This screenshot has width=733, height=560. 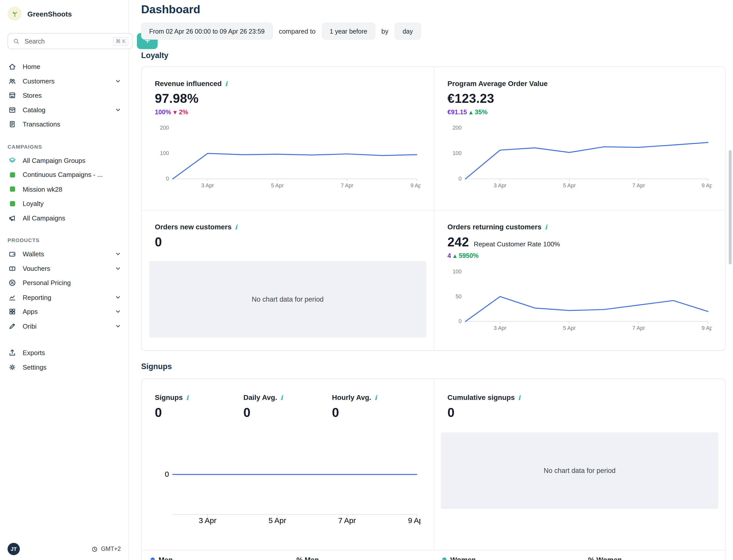 What do you see at coordinates (207, 31) in the screenshot?
I see `date-range-button: From 02 Apr 26 00:00 to 09 Apr 26 23:59` at bounding box center [207, 31].